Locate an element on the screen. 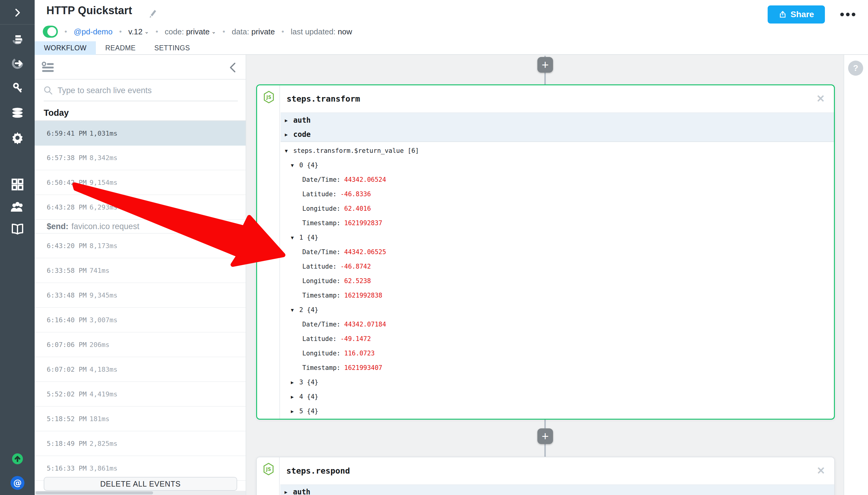 Image resolution: width=868 pixels, height=495 pixels. array-item-row: ▶4 {4} is located at coordinates (557, 397).